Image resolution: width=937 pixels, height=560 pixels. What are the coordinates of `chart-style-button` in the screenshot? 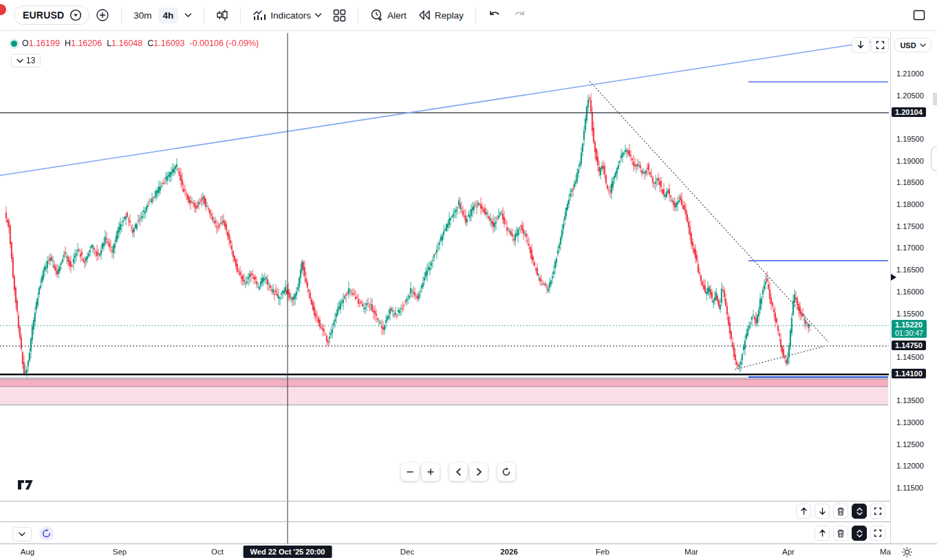 It's located at (222, 15).